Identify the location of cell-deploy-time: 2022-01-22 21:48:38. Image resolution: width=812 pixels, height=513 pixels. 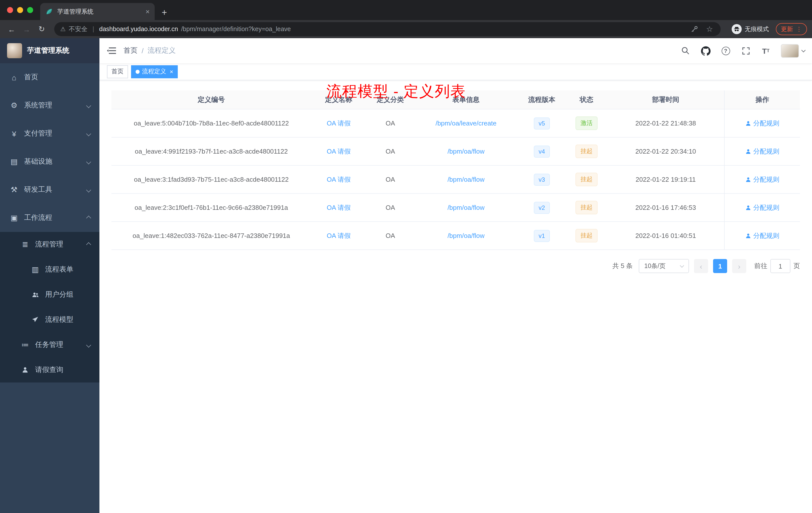
(666, 123).